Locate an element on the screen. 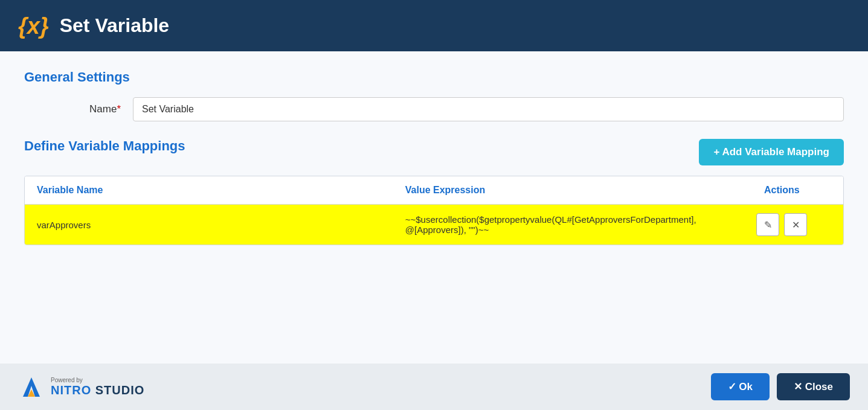 The height and width of the screenshot is (410, 868). footer-logo: Powered by NITRO STUDIO is located at coordinates (81, 387).